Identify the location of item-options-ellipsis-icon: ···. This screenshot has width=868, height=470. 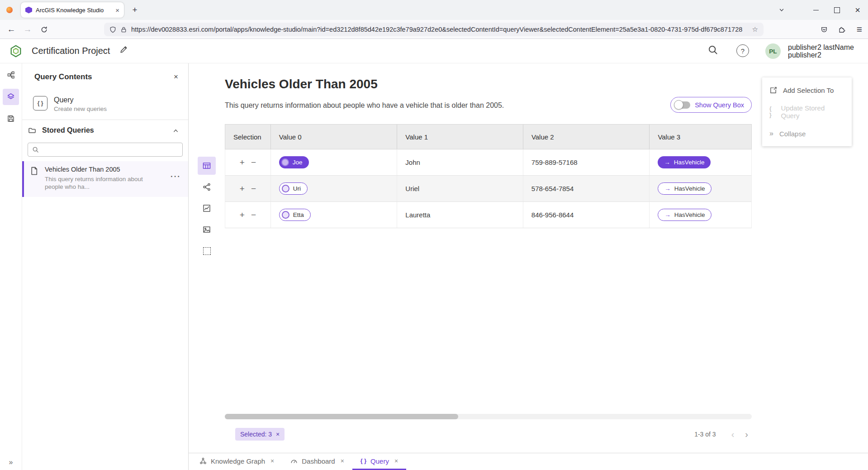
(175, 177).